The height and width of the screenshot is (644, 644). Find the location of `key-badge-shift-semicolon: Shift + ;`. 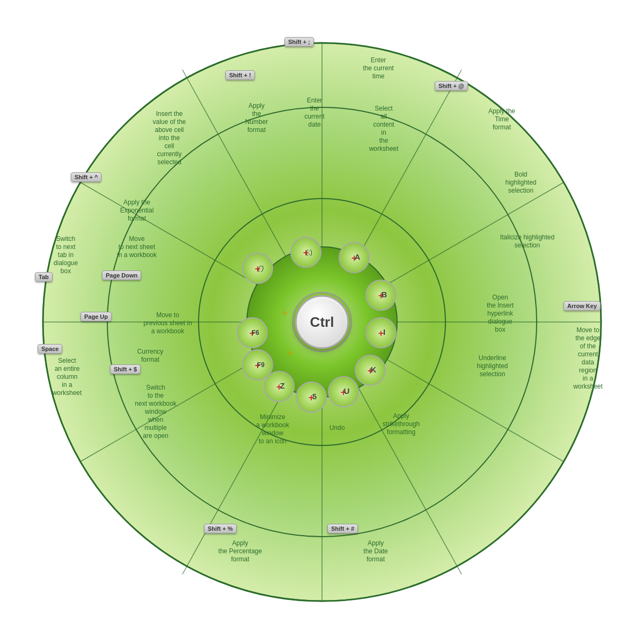

key-badge-shift-semicolon: Shift + ; is located at coordinates (299, 42).